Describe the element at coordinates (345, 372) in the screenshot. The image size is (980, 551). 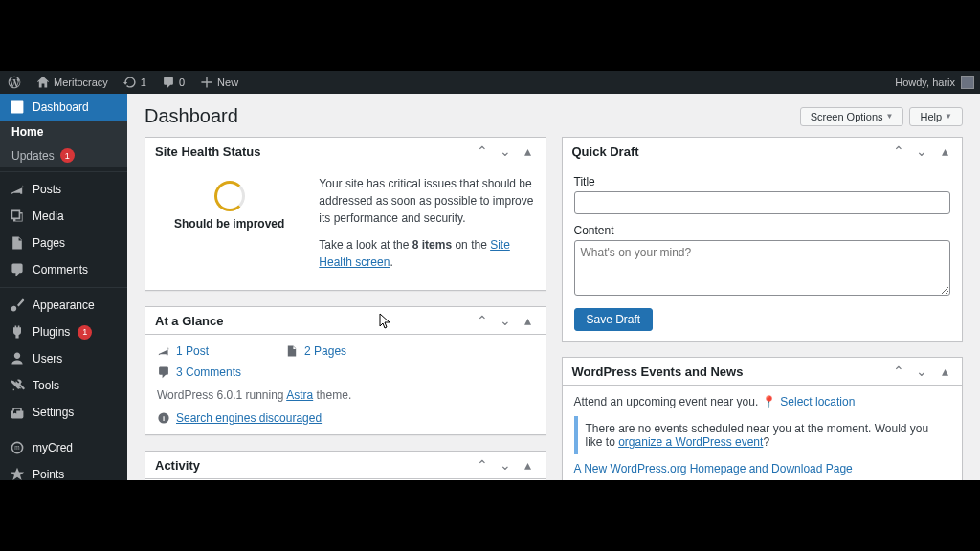
I see `glance-comments-link: 3 Comments` at that location.